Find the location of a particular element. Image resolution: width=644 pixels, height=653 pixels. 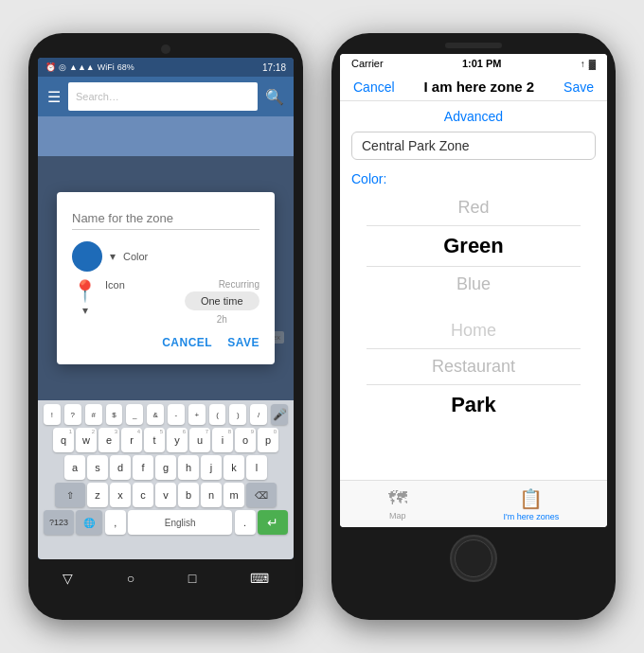

key-p: p0 is located at coordinates (268, 440).